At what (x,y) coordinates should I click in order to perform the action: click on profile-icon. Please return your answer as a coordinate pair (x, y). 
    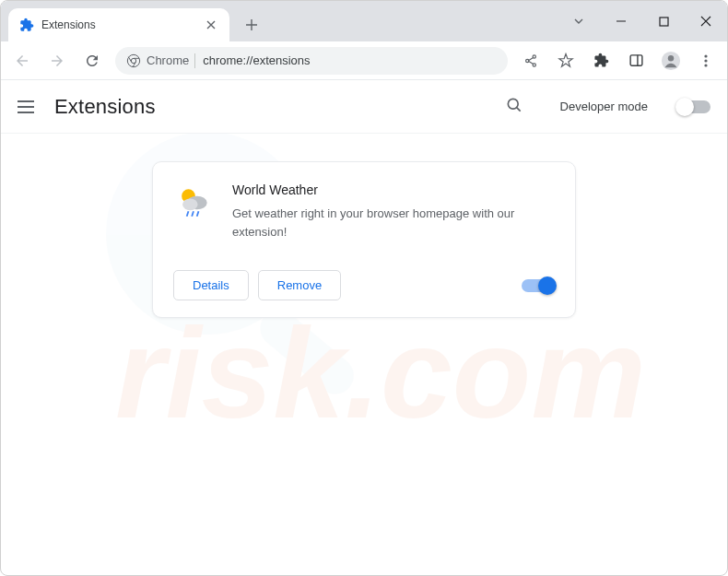
    Looking at the image, I should click on (671, 61).